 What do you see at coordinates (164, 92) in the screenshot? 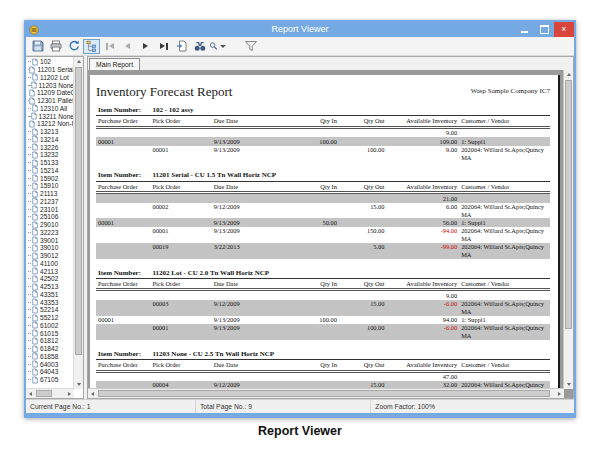
I see `report-title: Inventory Forecast Report` at bounding box center [164, 92].